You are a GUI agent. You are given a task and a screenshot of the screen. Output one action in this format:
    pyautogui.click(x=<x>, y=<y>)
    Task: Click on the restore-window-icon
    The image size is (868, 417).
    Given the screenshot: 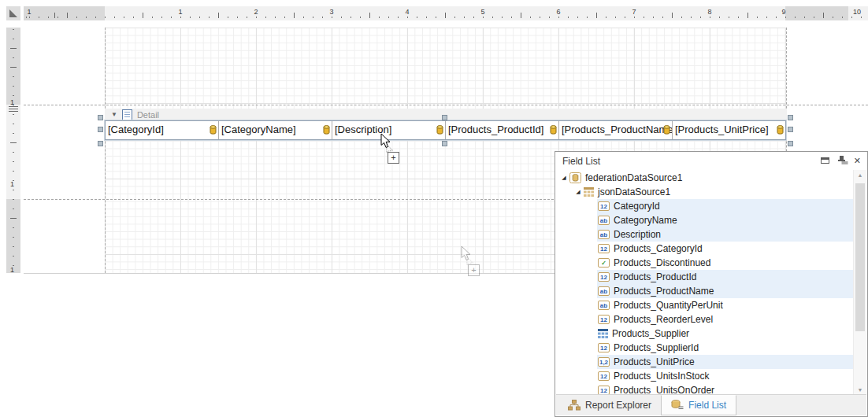 What is the action you would take?
    pyautogui.click(x=825, y=161)
    